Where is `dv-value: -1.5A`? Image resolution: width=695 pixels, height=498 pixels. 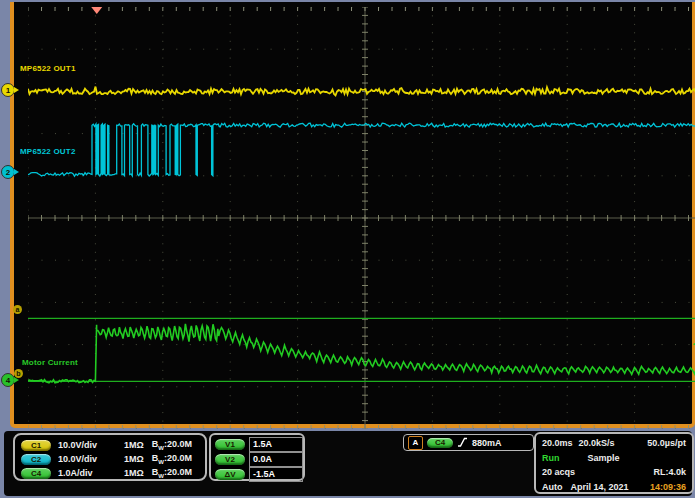
dv-value: -1.5A is located at coordinates (276, 474).